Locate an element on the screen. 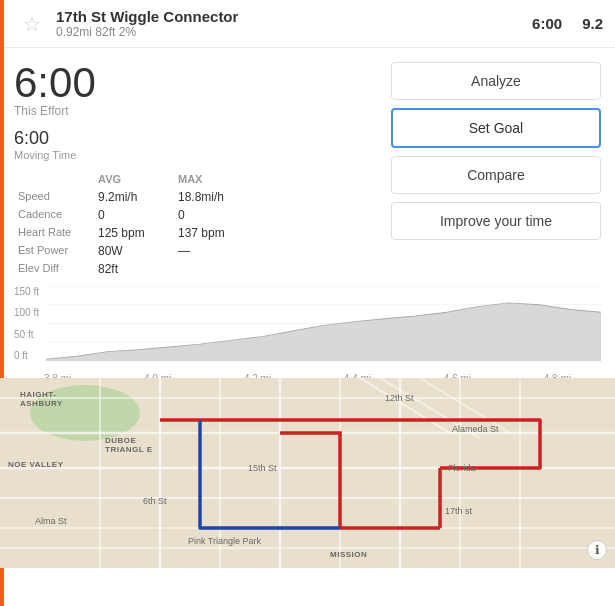 Image resolution: width=615 pixels, height=606 pixels. stat-label-cadence: Cadence is located at coordinates (58, 215).